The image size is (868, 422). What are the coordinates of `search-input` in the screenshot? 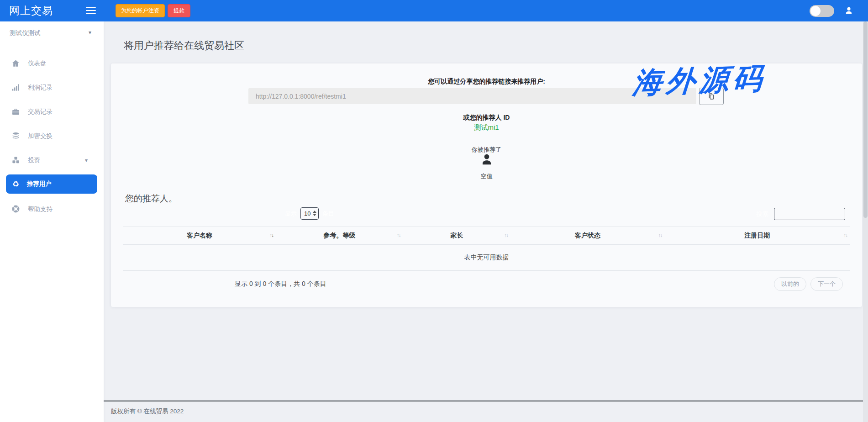 It's located at (810, 214).